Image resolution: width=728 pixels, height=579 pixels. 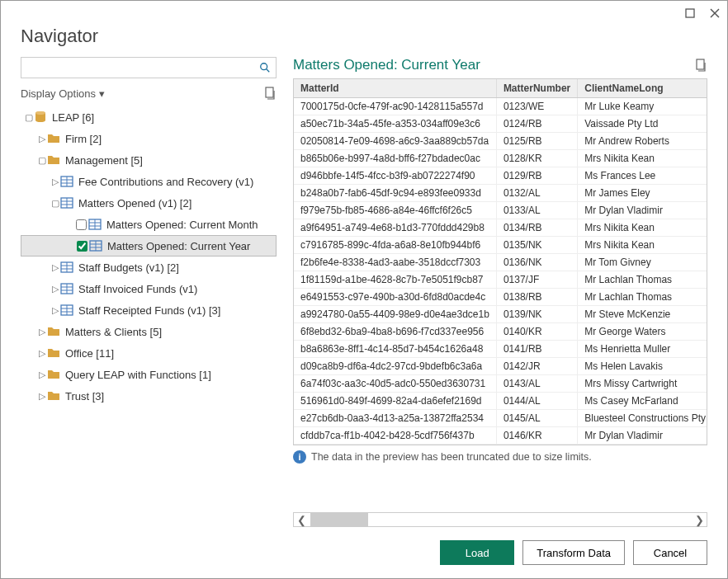 What do you see at coordinates (149, 68) in the screenshot?
I see `search-input-wrapper` at bounding box center [149, 68].